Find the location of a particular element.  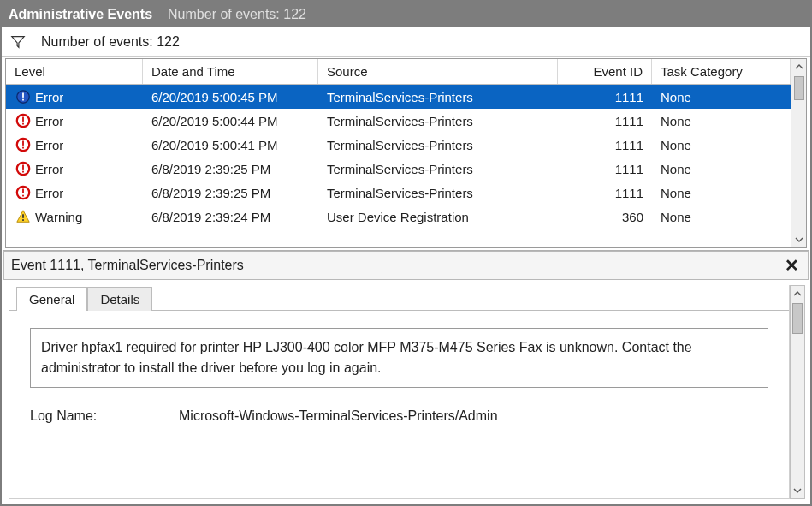

column-header-date: Date and Time is located at coordinates (231, 72).